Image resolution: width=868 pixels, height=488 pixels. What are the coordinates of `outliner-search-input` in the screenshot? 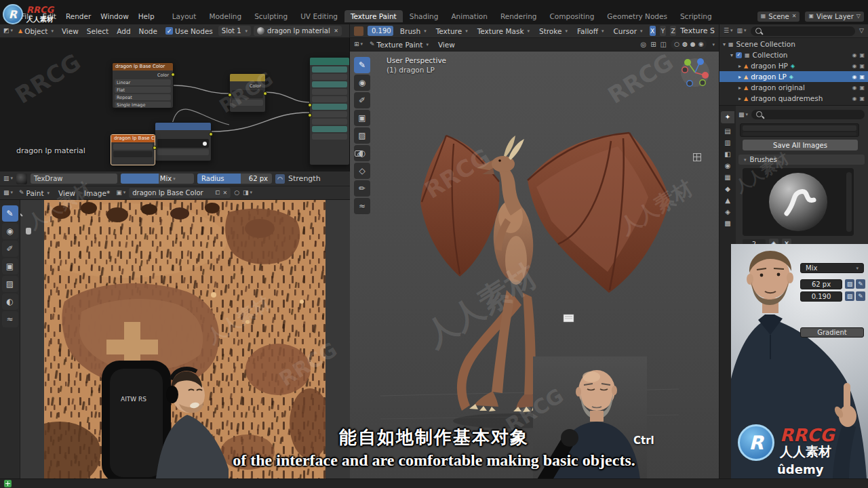 It's located at (803, 31).